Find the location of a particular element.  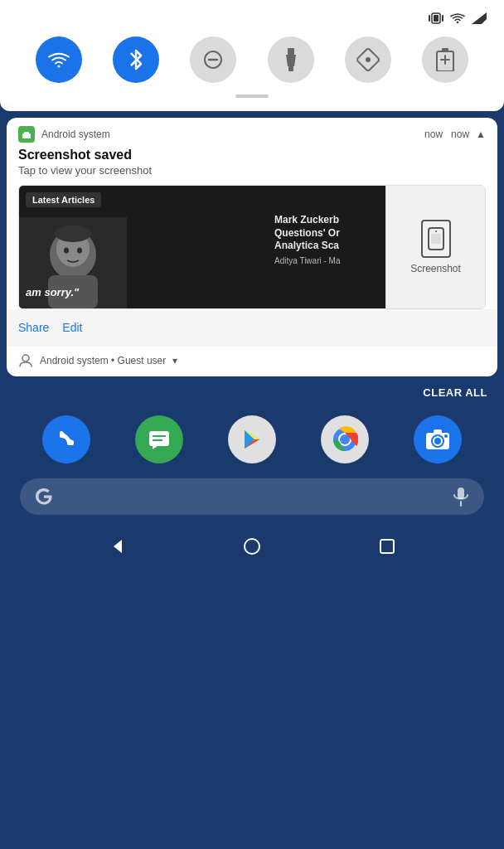

dock-row is located at coordinates (252, 439).